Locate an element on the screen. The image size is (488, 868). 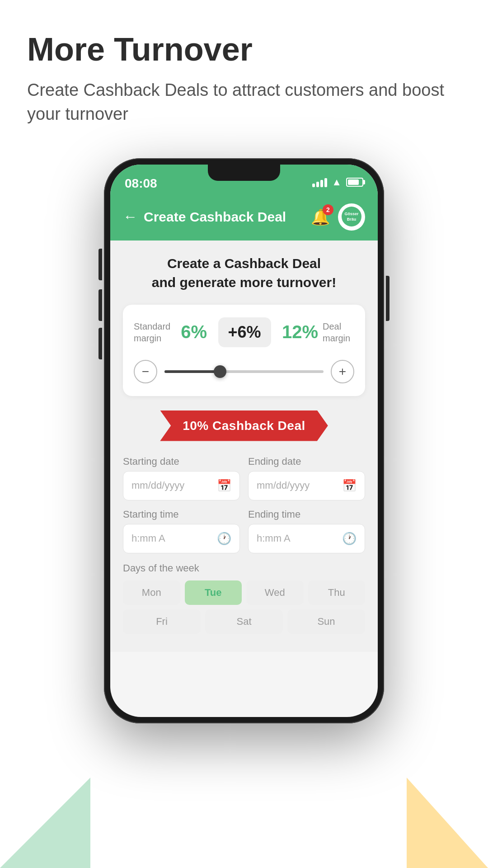
ending-time-label: Ending time is located at coordinates (306, 514).